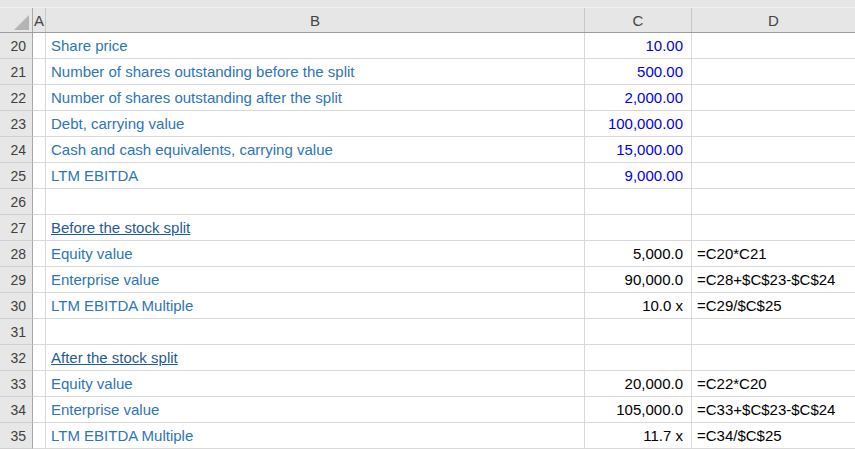 The image size is (855, 449). I want to click on cell-A28, so click(40, 254).